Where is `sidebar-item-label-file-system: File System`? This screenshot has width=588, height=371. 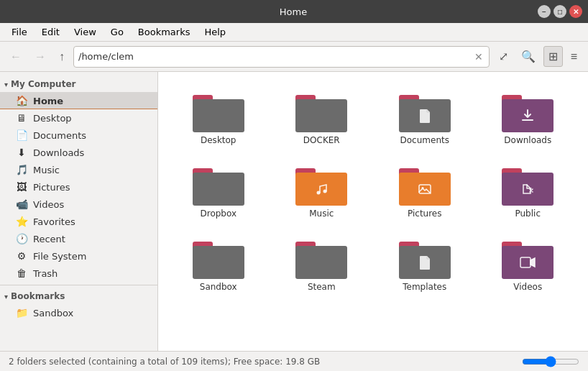
sidebar-item-label-file-system: File System is located at coordinates (60, 256).